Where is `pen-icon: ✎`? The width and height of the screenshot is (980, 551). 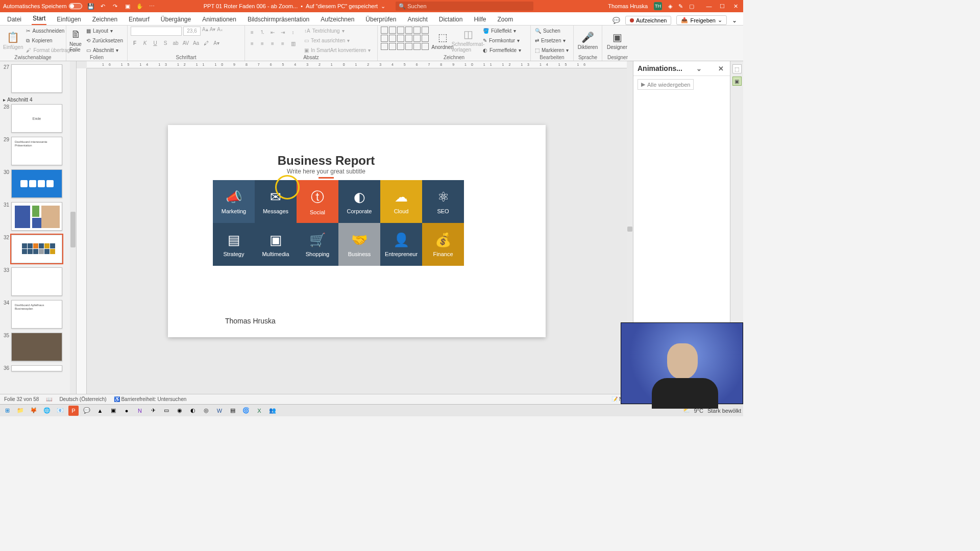 pen-icon: ✎ is located at coordinates (681, 6).